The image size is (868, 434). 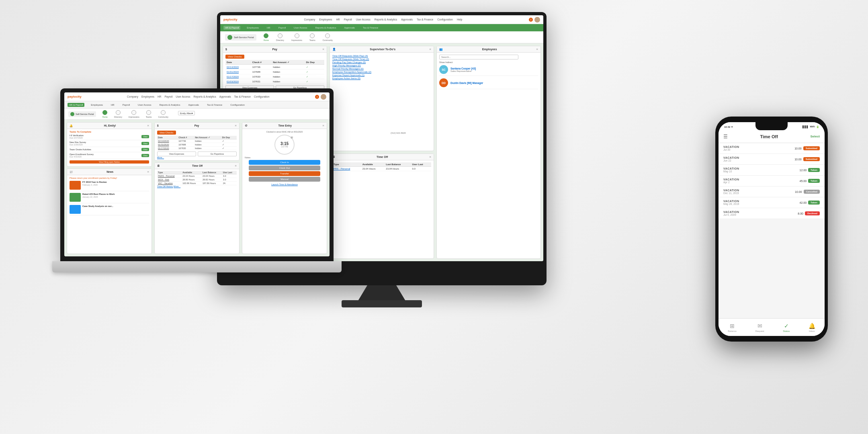 What do you see at coordinates (82, 114) in the screenshot?
I see `l-portal-btn: Self-Service Portal` at bounding box center [82, 114].